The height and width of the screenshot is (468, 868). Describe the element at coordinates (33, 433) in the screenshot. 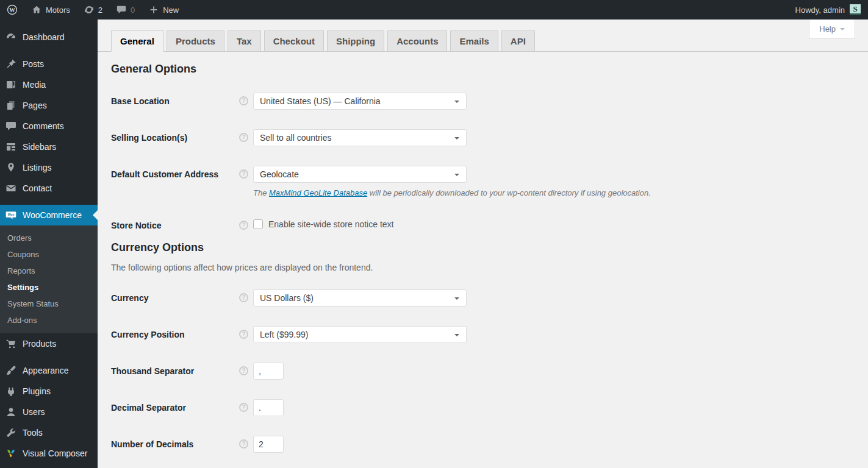

I see `sidebar-item-label: Tools` at that location.